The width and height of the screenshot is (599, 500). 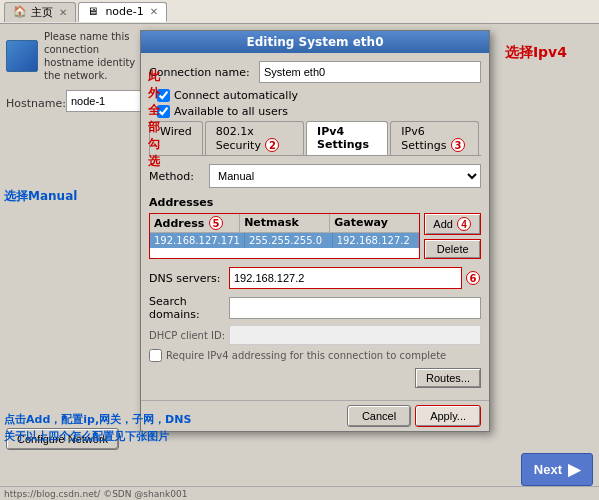 What do you see at coordinates (108, 101) in the screenshot?
I see `hostname-input` at bounding box center [108, 101].